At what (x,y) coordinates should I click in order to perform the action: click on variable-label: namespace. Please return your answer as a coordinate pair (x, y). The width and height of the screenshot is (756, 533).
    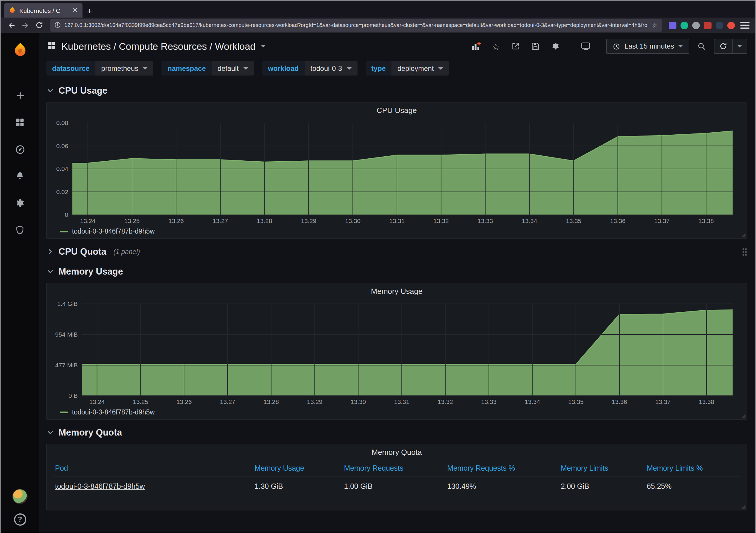
    Looking at the image, I should click on (187, 68).